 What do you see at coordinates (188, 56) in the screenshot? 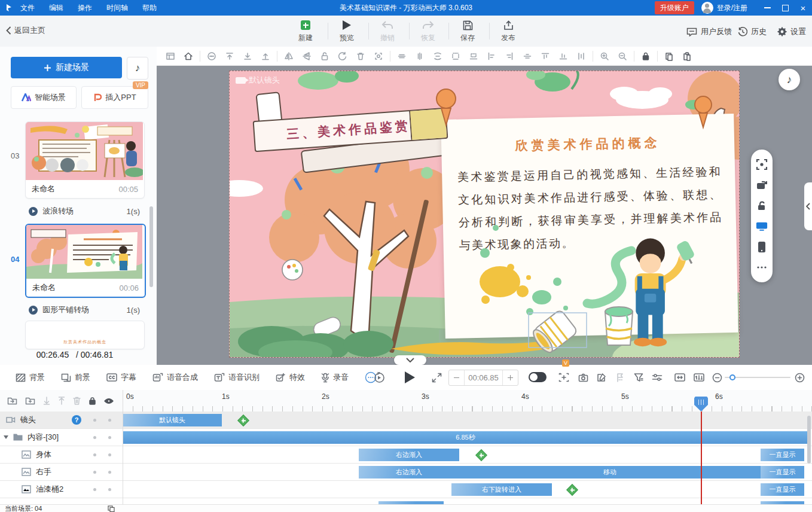
I see `home-icon` at bounding box center [188, 56].